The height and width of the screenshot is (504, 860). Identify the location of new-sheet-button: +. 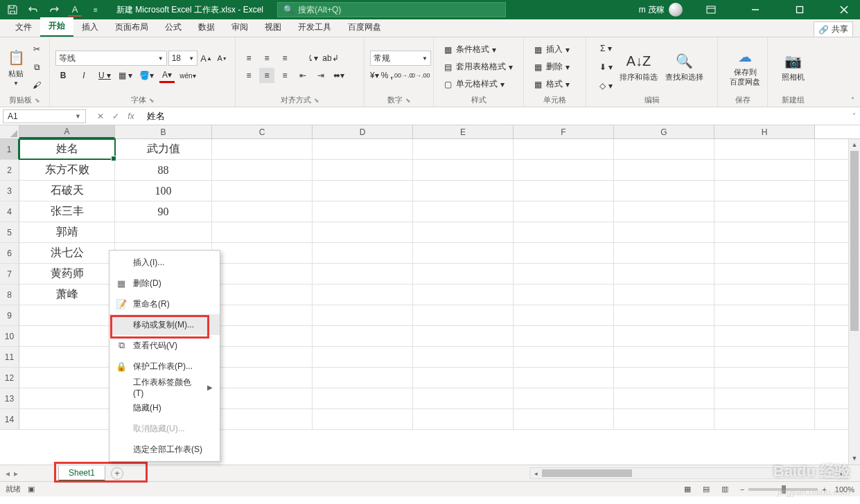
(117, 474).